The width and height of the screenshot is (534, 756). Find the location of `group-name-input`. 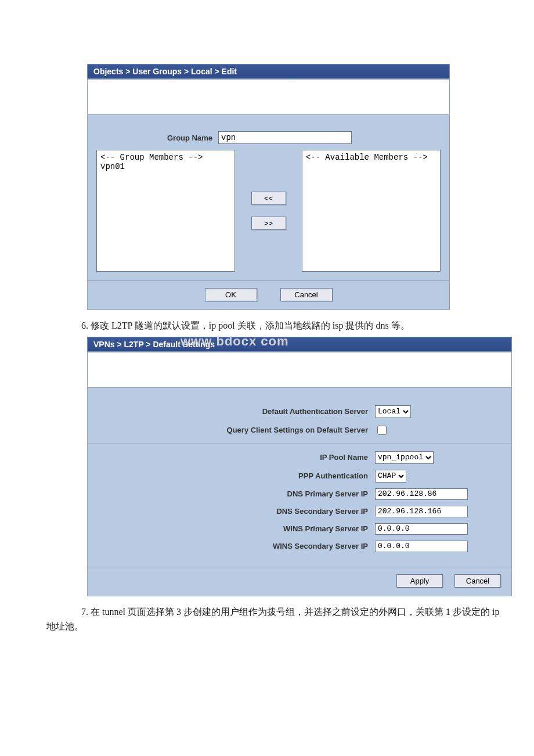

group-name-input is located at coordinates (285, 138).